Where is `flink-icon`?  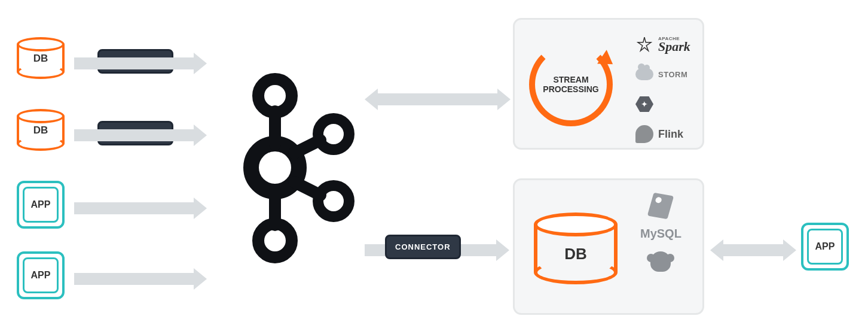 flink-icon is located at coordinates (644, 134).